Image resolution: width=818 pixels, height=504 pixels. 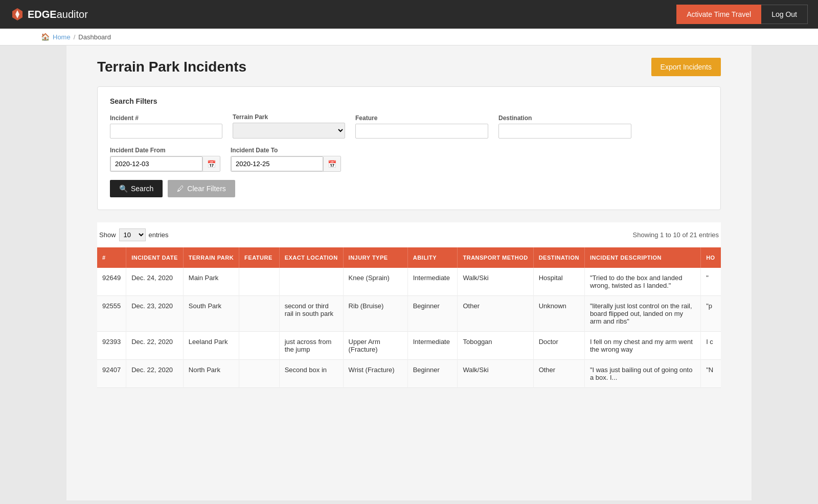 I want to click on table-cell: Intermediate, so click(x=433, y=346).